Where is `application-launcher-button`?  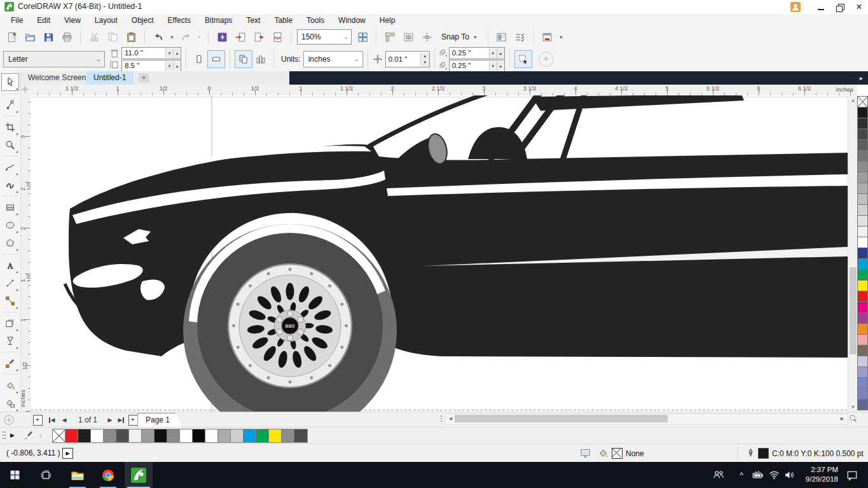 application-launcher-button is located at coordinates (548, 37).